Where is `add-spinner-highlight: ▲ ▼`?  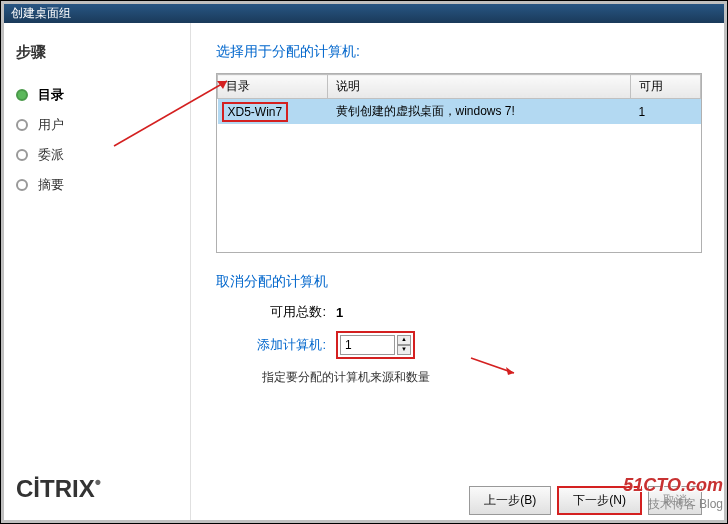 add-spinner-highlight: ▲ ▼ is located at coordinates (376, 345).